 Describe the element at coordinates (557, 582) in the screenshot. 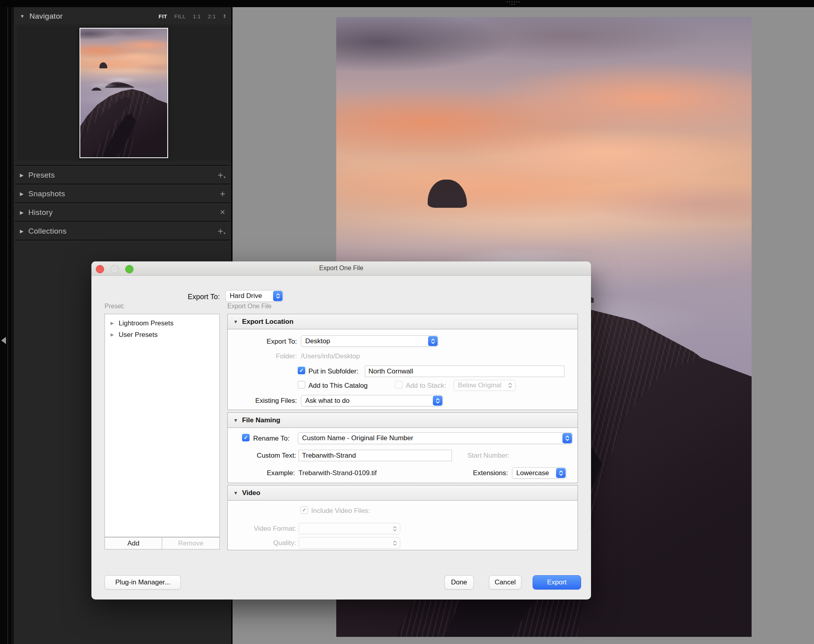

I see `export-button: Export` at that location.